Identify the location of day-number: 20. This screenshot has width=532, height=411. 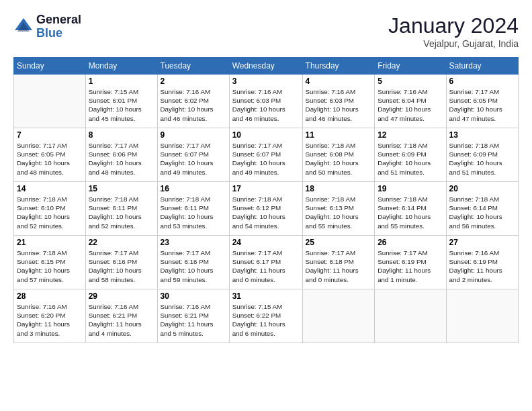
(482, 189).